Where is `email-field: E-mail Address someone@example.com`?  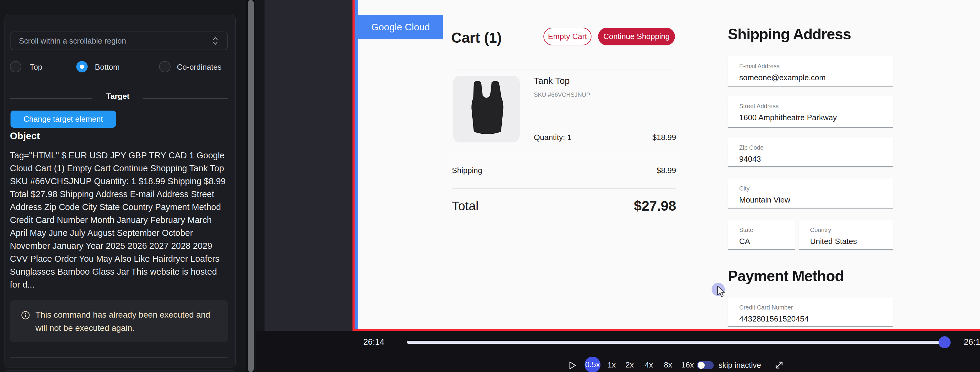
email-field: E-mail Address someone@example.com is located at coordinates (810, 72).